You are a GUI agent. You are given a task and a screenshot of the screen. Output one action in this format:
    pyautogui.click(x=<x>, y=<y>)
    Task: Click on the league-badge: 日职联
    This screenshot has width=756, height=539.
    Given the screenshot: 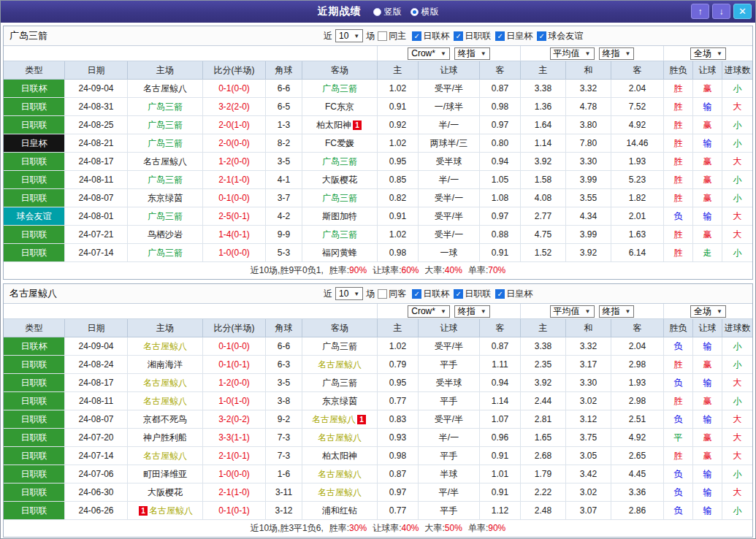 What is the action you would take?
    pyautogui.click(x=34, y=126)
    